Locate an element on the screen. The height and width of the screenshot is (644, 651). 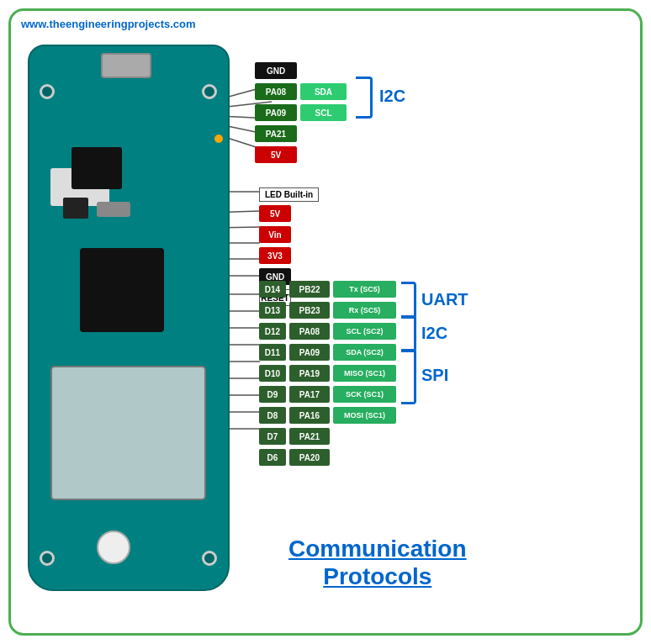
d-label-7: D7 is located at coordinates (273, 436).